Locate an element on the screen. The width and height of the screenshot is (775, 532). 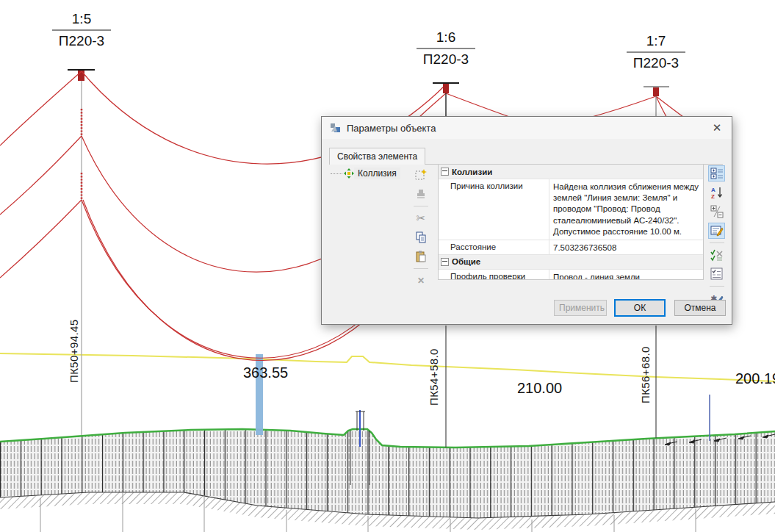
tower-label-3: 1:7 П220-3 is located at coordinates (656, 52).